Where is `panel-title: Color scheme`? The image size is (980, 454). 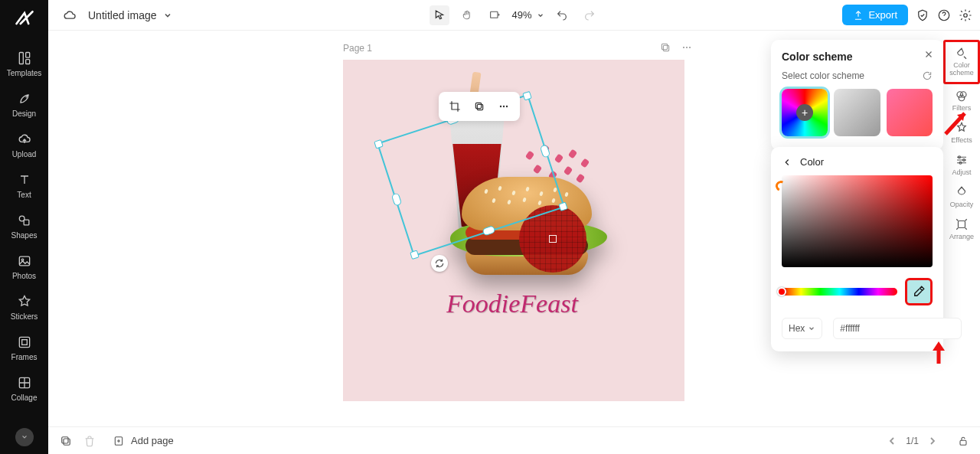
panel-title: Color scheme is located at coordinates (858, 57).